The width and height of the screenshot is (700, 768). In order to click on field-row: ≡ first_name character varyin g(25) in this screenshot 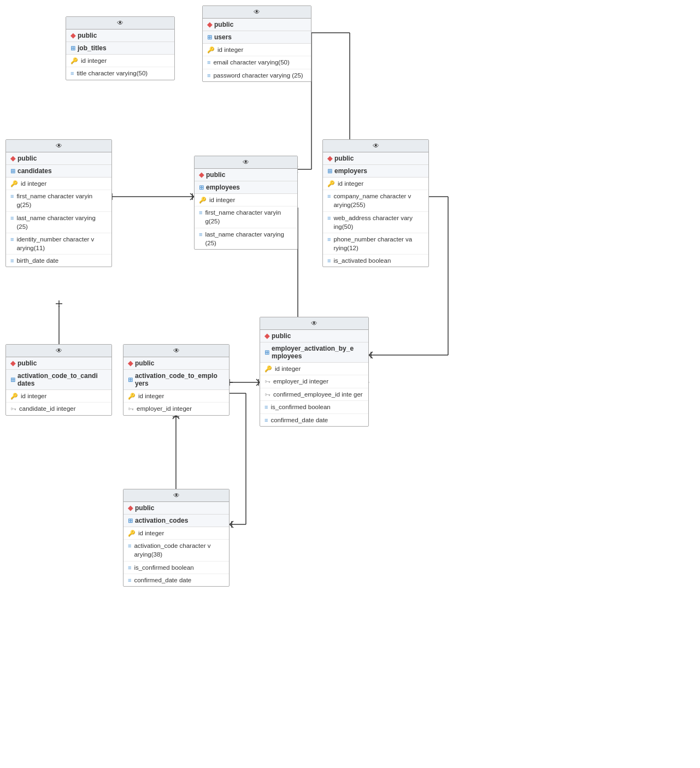, I will do `click(59, 201)`.